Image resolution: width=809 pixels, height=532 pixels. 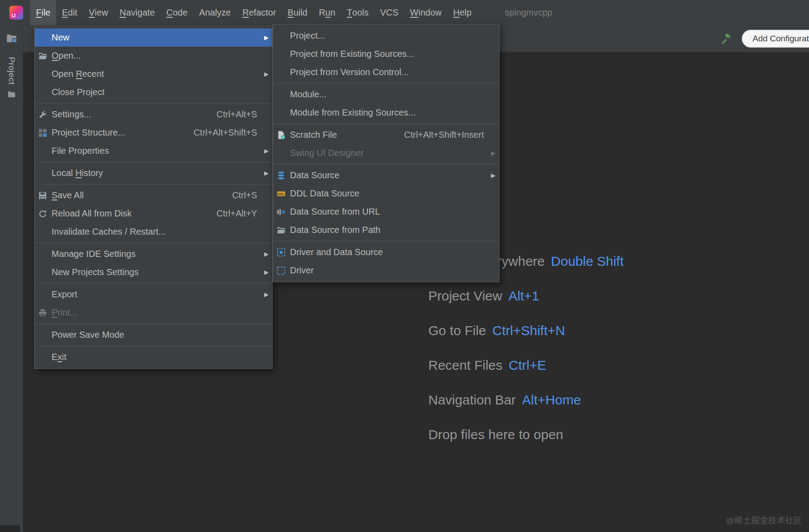 I want to click on menu-item-label: Project from Version Control..., so click(x=350, y=72).